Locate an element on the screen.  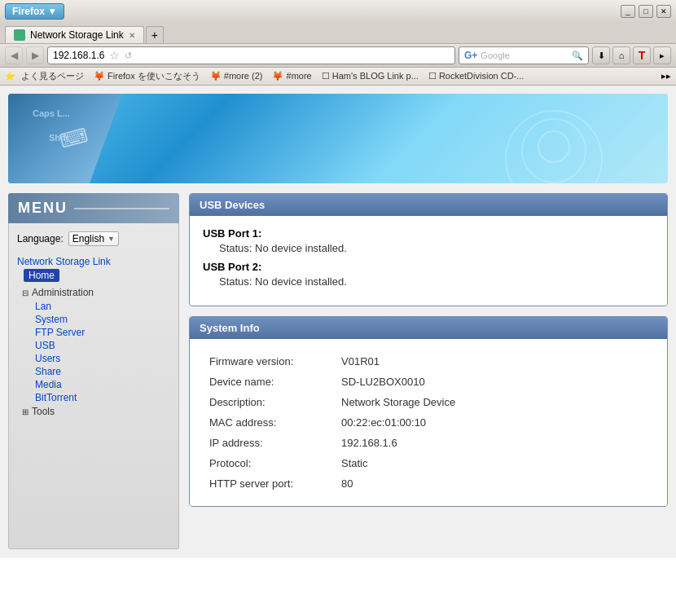
usb-card-header: USB Devices is located at coordinates (428, 205).